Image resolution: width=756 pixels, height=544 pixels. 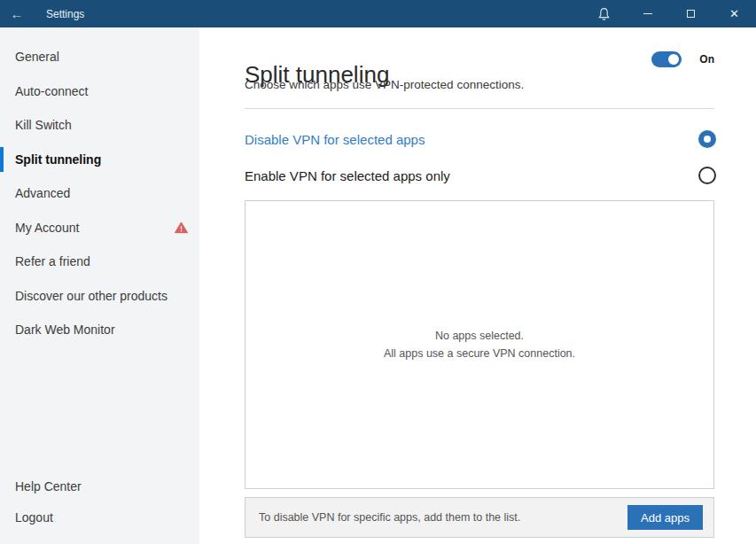 What do you see at coordinates (390, 517) in the screenshot?
I see `footer-hint: To disable VPN for specific apps, add th…` at bounding box center [390, 517].